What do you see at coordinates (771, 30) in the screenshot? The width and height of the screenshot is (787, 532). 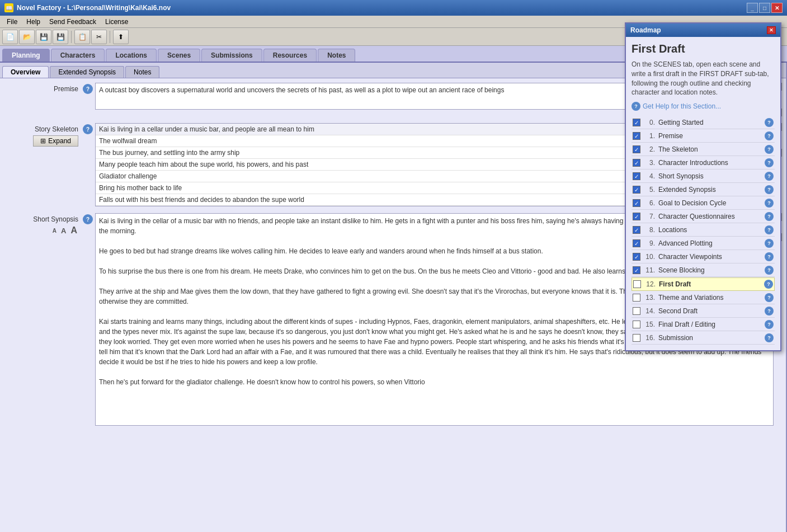 I see `roadmap-close-button: ✕` at bounding box center [771, 30].